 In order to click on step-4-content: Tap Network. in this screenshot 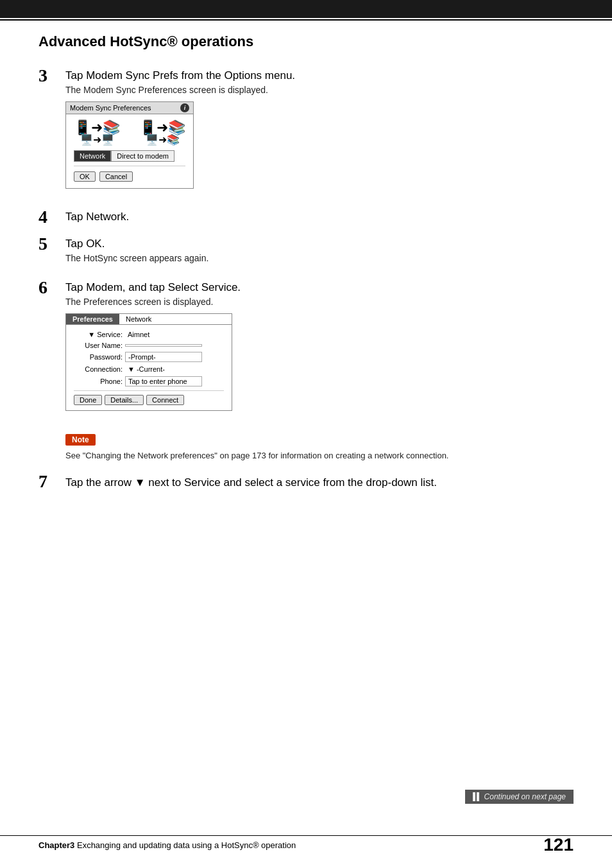, I will do `click(319, 218)`.